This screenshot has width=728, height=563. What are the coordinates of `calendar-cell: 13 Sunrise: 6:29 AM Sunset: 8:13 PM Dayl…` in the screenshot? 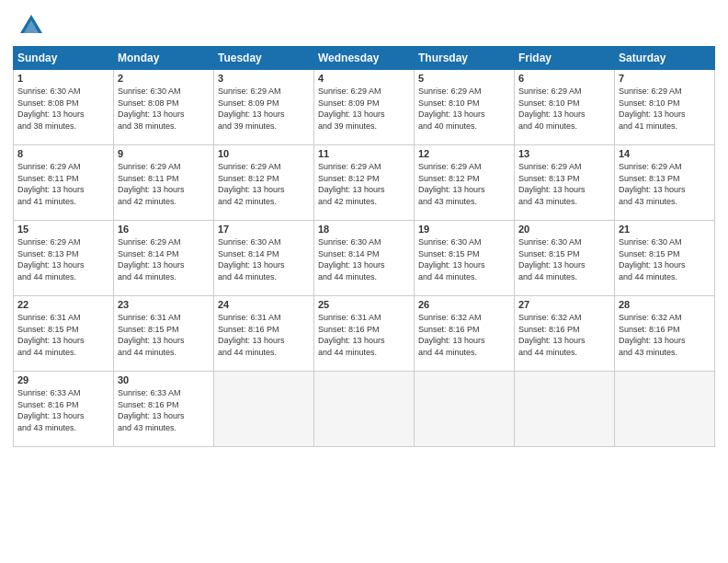 It's located at (564, 183).